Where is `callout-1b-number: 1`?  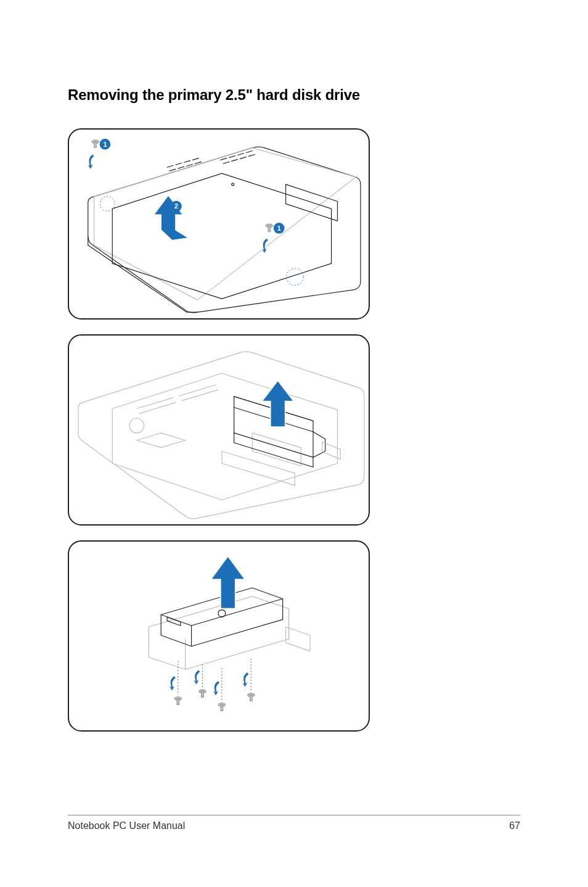
callout-1b-number: 1 is located at coordinates (279, 228).